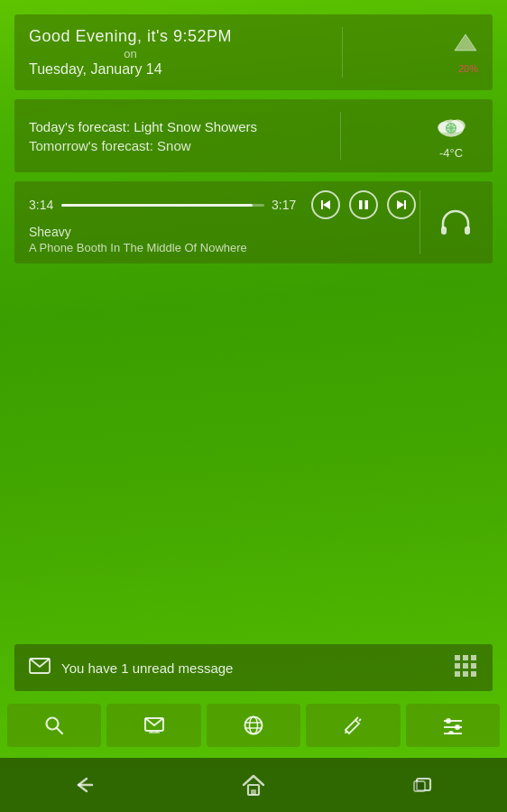 The height and width of the screenshot is (812, 507). Describe the element at coordinates (254, 725) in the screenshot. I see `browser-button` at that location.